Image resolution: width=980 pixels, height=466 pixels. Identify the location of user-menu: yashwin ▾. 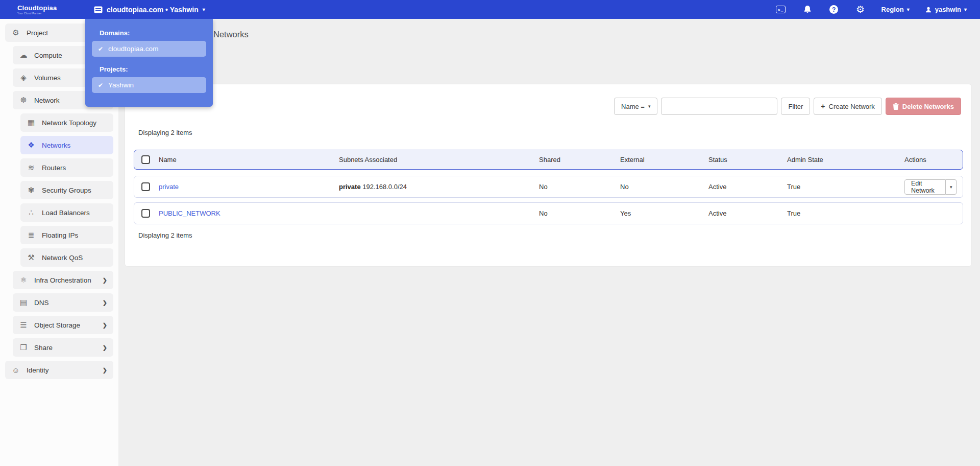
(946, 9).